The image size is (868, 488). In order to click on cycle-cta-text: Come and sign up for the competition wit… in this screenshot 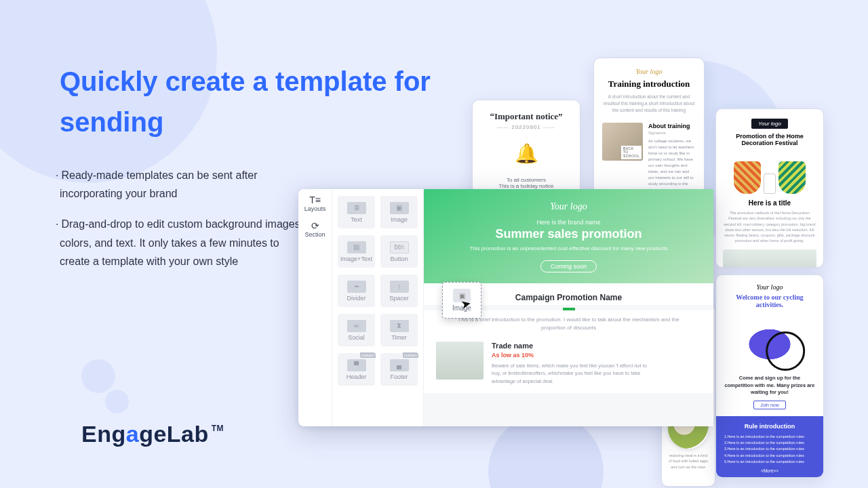, I will do `click(770, 386)`.